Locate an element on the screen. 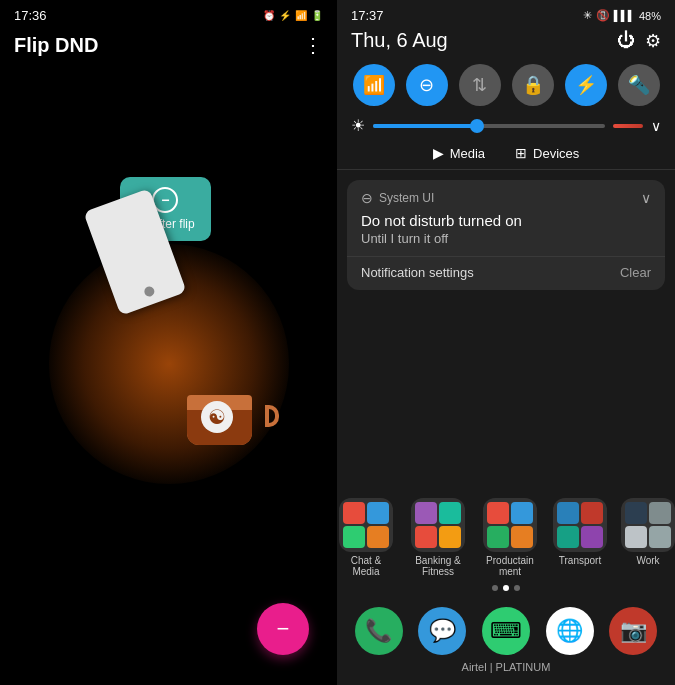 This screenshot has height=685, width=675. wifi-qs-icon: 📶 is located at coordinates (374, 85).